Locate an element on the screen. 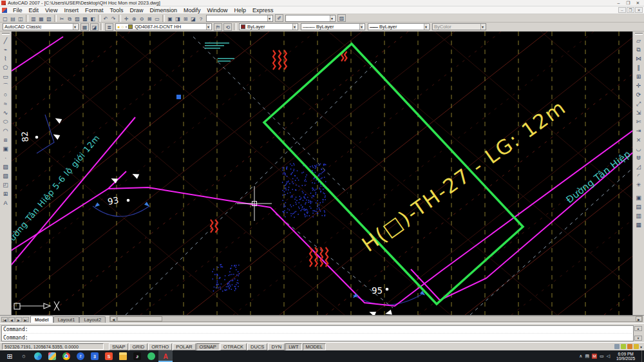 The height and width of the screenshot is (362, 644). draw-tool-item: ◰ is located at coordinates (6, 185).